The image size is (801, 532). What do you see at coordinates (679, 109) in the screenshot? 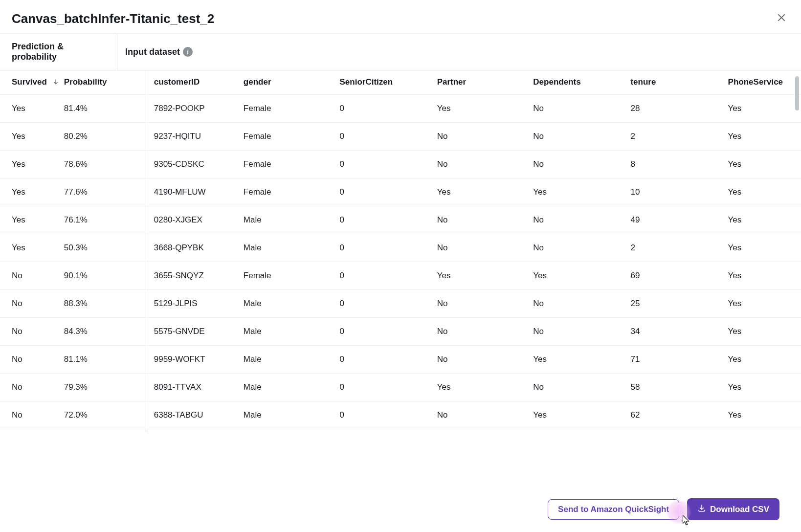
I see `cell-tenure: 28` at bounding box center [679, 109].